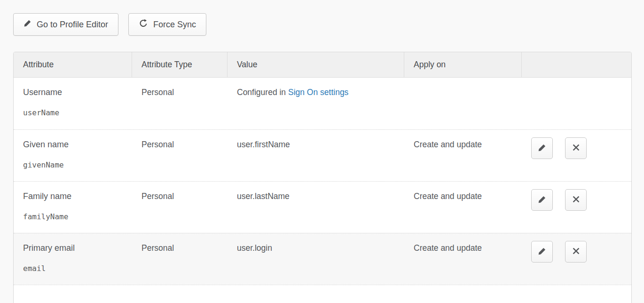  Describe the element at coordinates (316, 65) in the screenshot. I see `header-value: Value` at that location.